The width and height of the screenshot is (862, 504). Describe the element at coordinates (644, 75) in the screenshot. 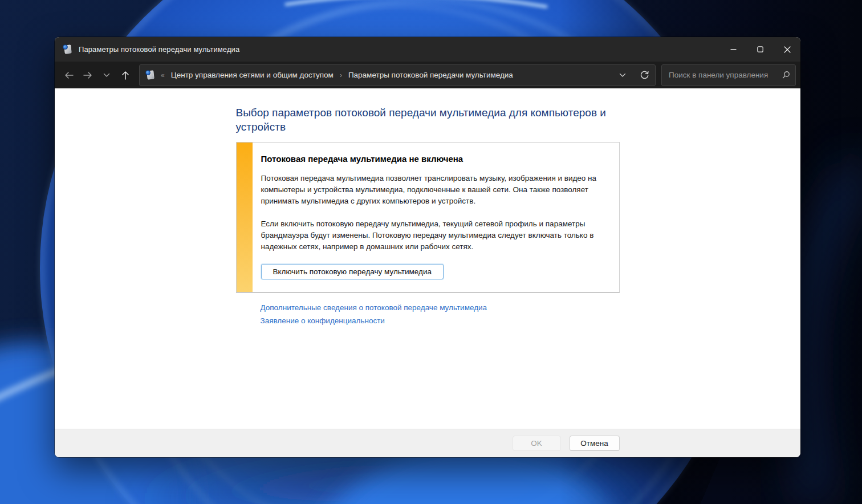

I see `refresh-icon` at that location.